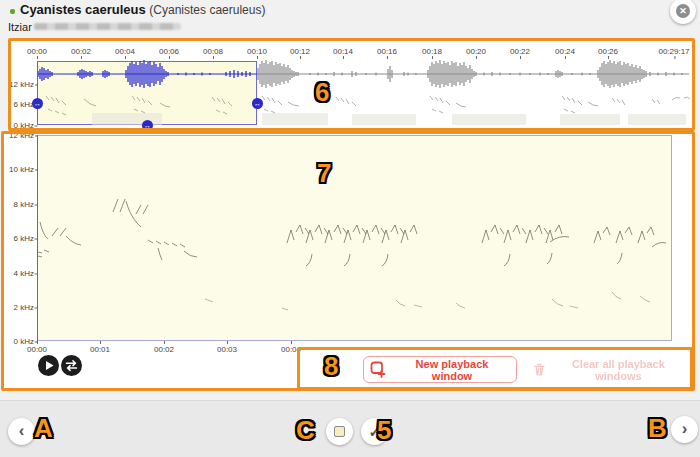  Describe the element at coordinates (20, 27) in the screenshot. I see `uploader-name: Itziar` at that location.